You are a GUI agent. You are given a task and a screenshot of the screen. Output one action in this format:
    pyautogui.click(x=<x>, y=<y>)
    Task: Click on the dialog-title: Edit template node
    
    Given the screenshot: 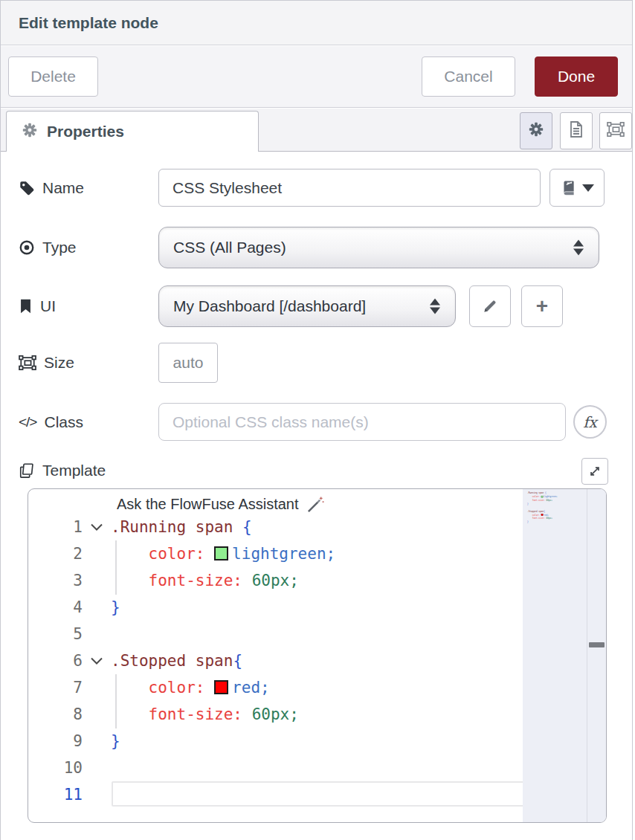 What is the action you would take?
    pyautogui.click(x=88, y=23)
    